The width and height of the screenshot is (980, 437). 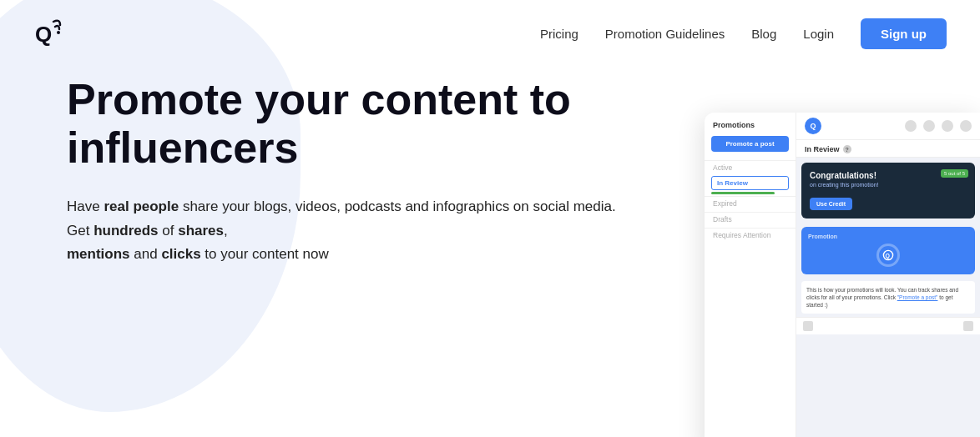 I want to click on navigation: Pricing Promotion Guidelines Blog Login …, so click(x=743, y=33).